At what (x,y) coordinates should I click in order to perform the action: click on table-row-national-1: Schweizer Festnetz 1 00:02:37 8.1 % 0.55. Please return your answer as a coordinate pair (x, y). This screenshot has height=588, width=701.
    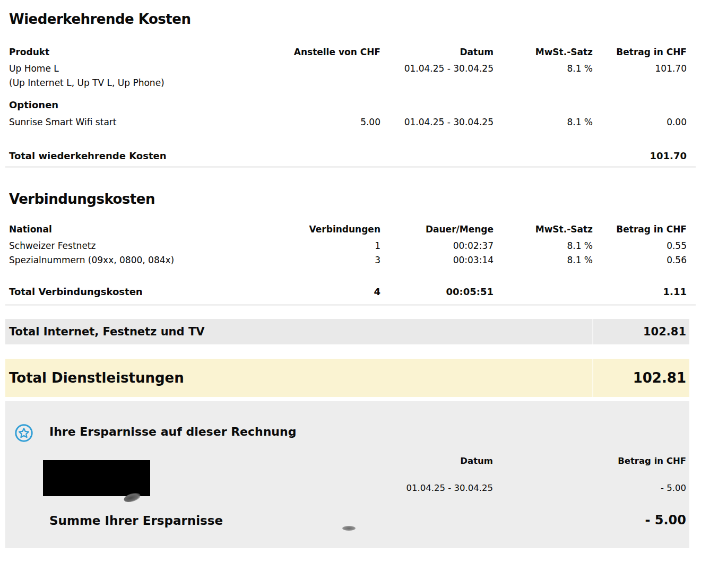
    Looking at the image, I should click on (348, 246).